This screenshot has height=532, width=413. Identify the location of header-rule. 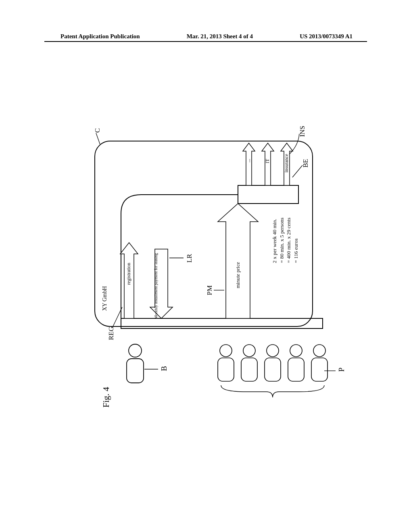
(206, 42).